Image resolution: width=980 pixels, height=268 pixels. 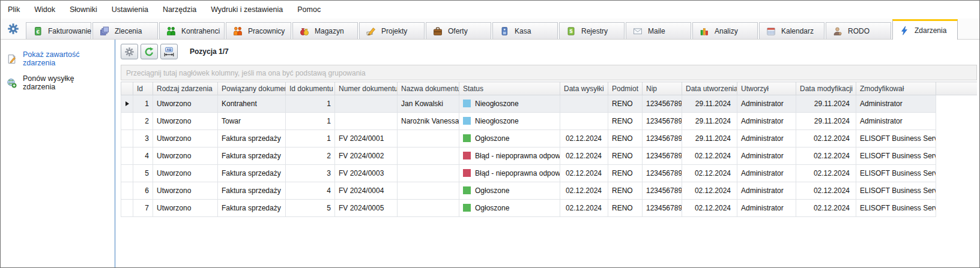 I want to click on table-row: 7UtworzonoFaktura sprzedaży5FV 2024/0005…, so click(x=549, y=209).